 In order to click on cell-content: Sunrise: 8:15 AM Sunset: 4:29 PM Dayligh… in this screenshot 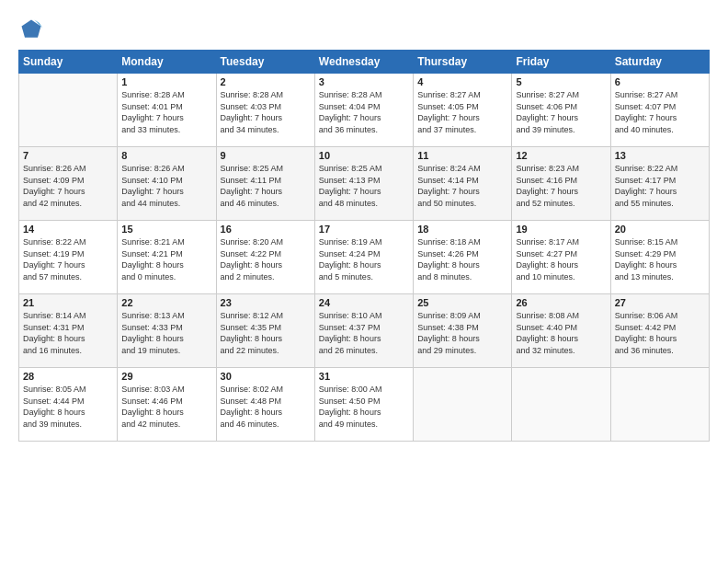, I will do `click(660, 259)`.